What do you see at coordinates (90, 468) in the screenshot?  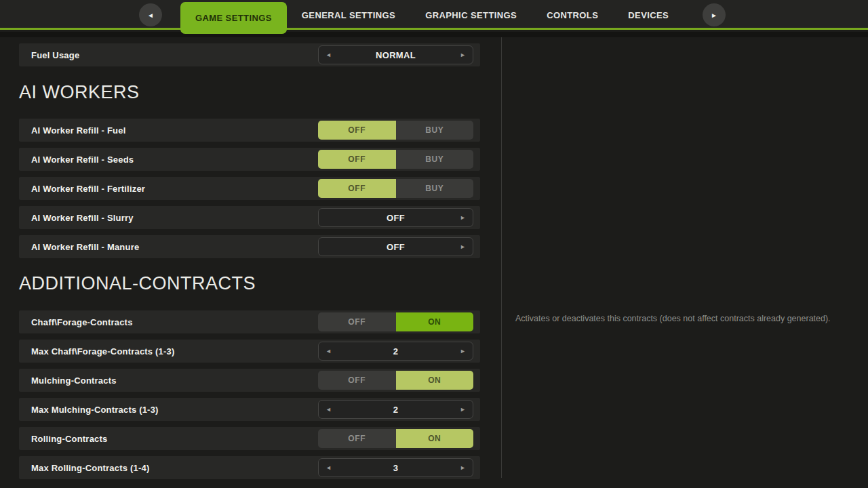 I see `setting-label: Max Rolling-Contracts (1-4)` at bounding box center [90, 468].